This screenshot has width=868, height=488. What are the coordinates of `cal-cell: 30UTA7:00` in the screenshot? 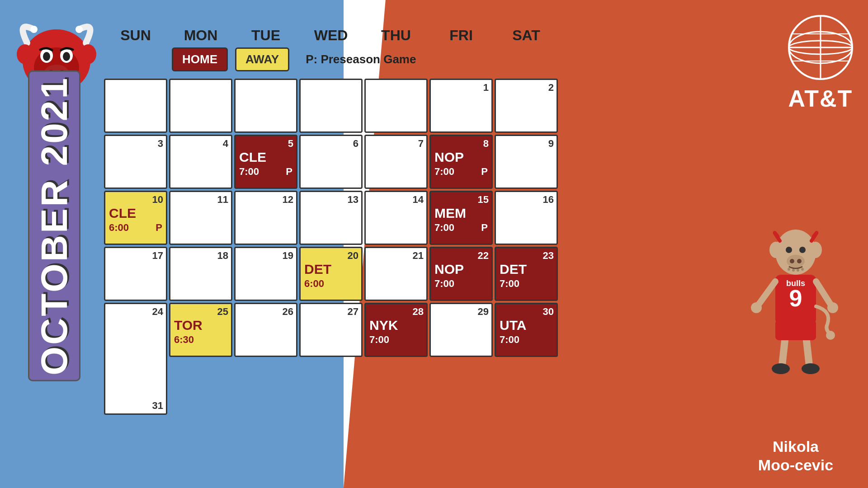 It's located at (526, 330).